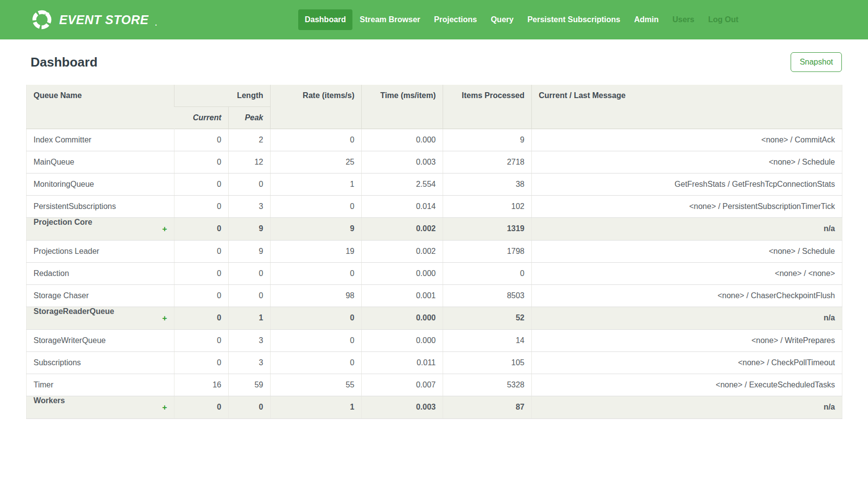  What do you see at coordinates (316, 384) in the screenshot?
I see `rate-cell: 55` at bounding box center [316, 384].